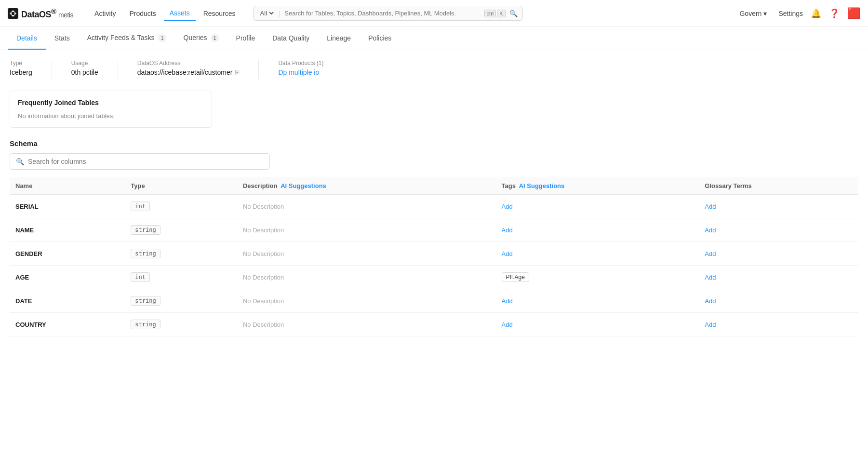 The image size is (868, 469). I want to click on row-type-2: string, so click(146, 254).